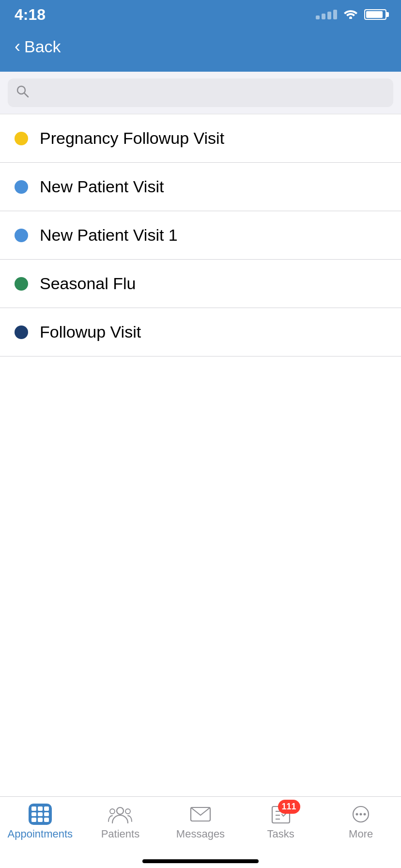  Describe the element at coordinates (38, 46) in the screenshot. I see `back-button: ‹ Back` at that location.